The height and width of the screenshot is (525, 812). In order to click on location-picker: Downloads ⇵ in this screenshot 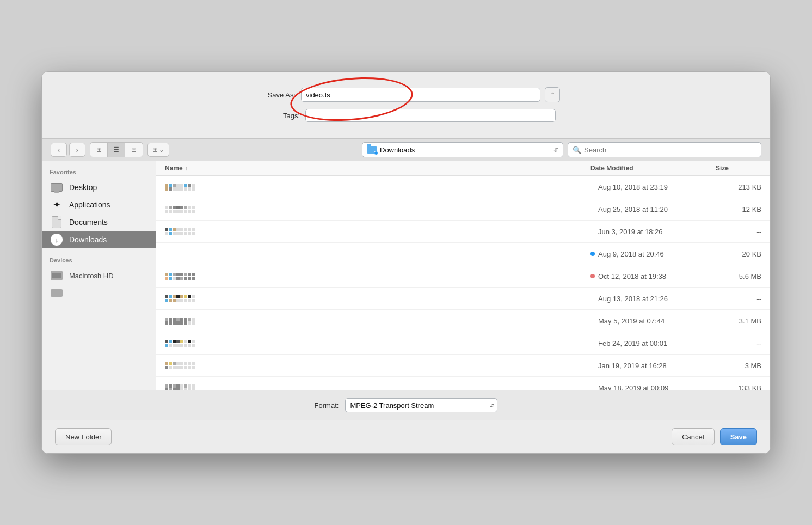, I will do `click(463, 150)`.